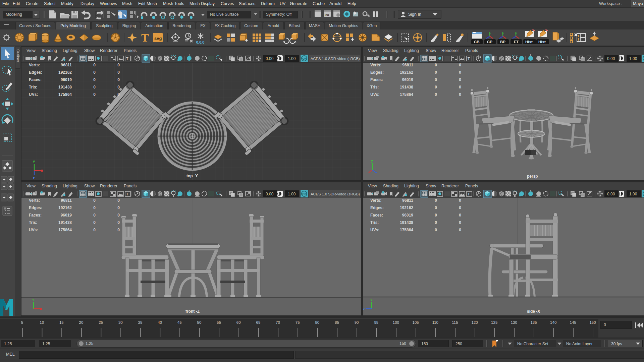 The width and height of the screenshot is (644, 362). I want to click on svg-text: 50, so click(199, 322).